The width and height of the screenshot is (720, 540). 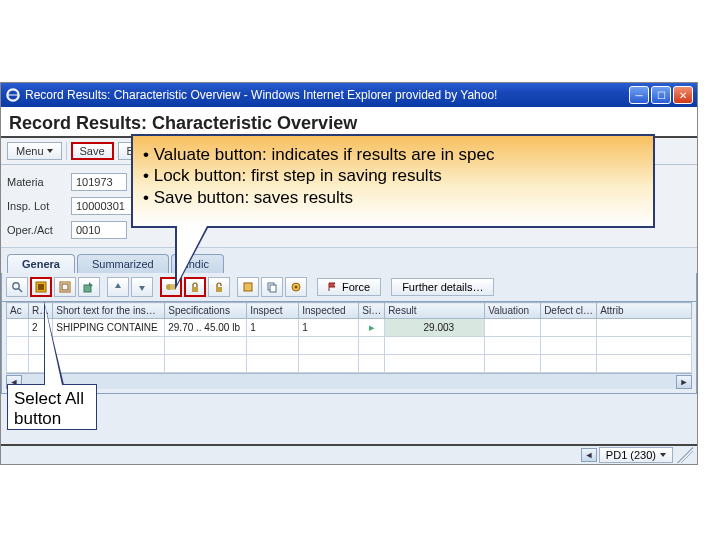 I want to click on insplot-field, so click(x=104, y=206).